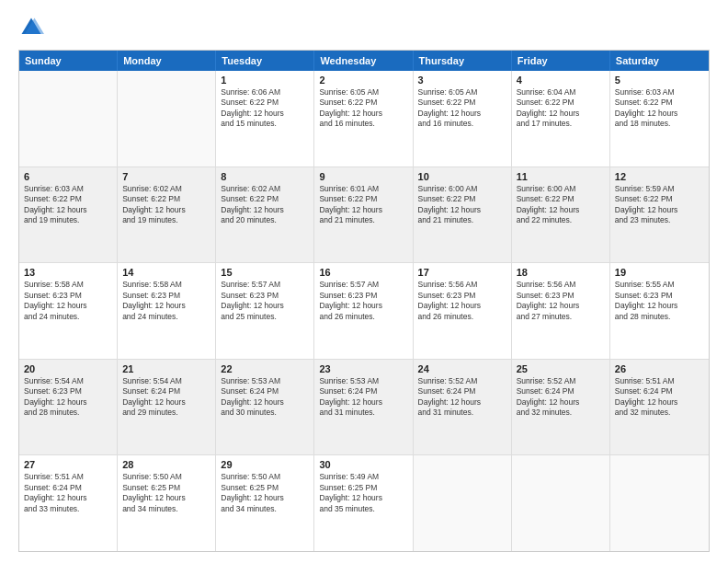 The width and height of the screenshot is (728, 563). I want to click on day-info: Sunrise: 5:54 AM Sunset: 6:23 PM Dayligh…, so click(68, 397).